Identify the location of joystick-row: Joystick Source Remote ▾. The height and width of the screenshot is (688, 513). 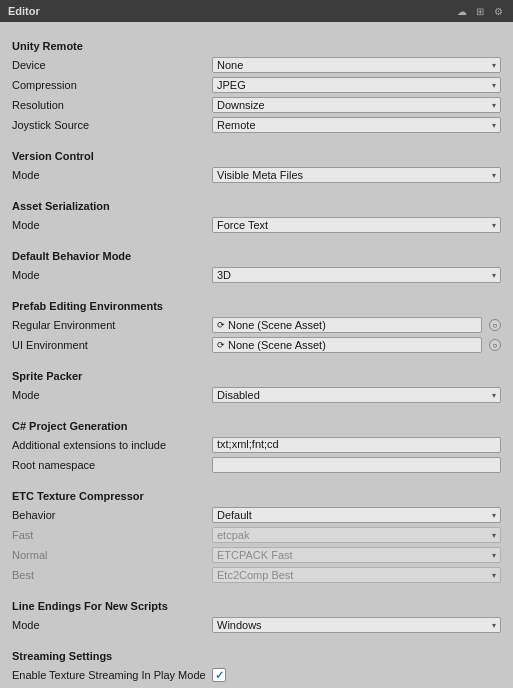
(256, 125).